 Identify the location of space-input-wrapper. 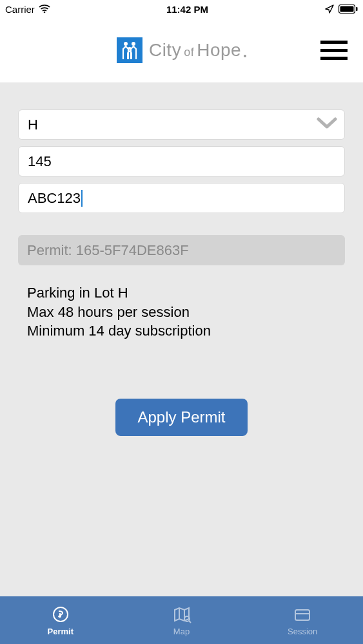
(182, 161).